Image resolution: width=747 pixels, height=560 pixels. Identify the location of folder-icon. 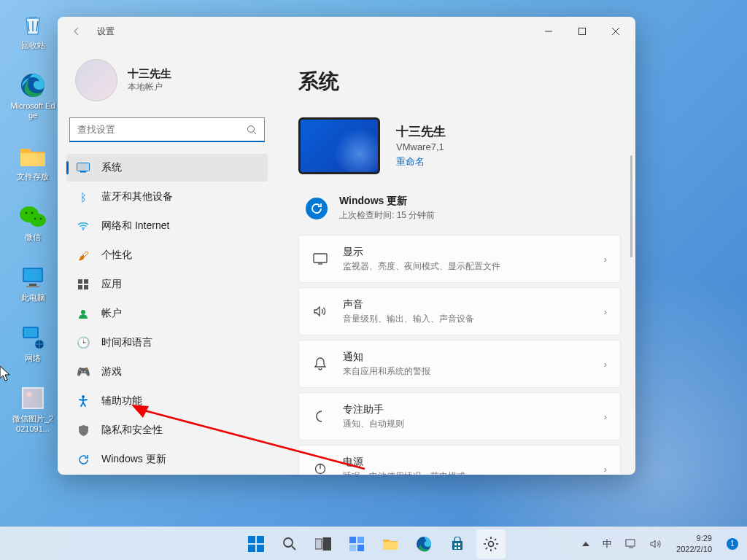
(33, 156).